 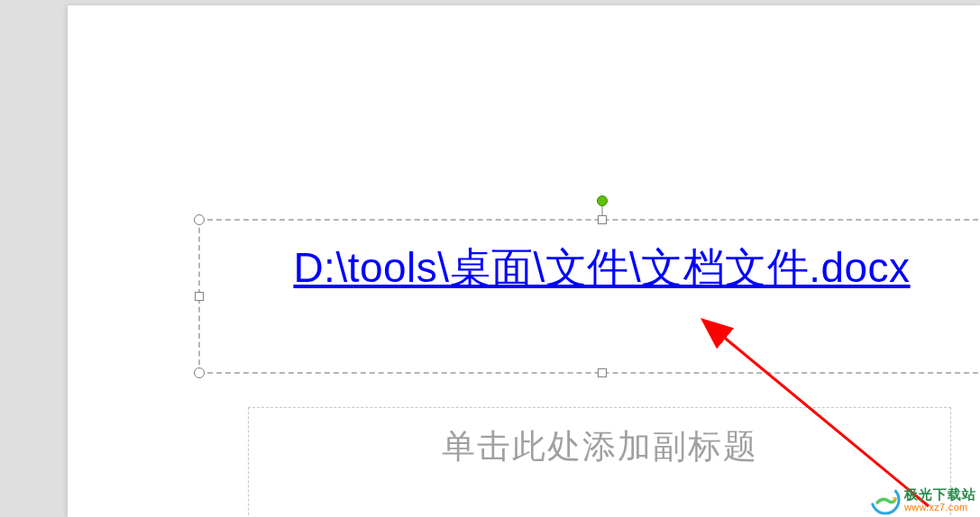 What do you see at coordinates (590, 265) in the screenshot?
I see `hyperlink-title: D:\tools\桌面\文件\文档文件.docx` at bounding box center [590, 265].